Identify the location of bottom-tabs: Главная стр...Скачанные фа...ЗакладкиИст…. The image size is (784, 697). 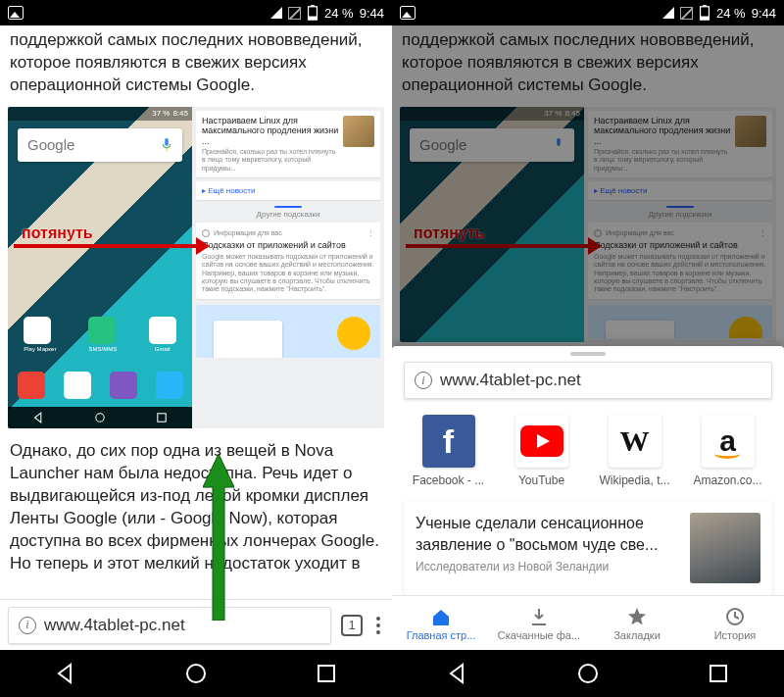
(588, 622).